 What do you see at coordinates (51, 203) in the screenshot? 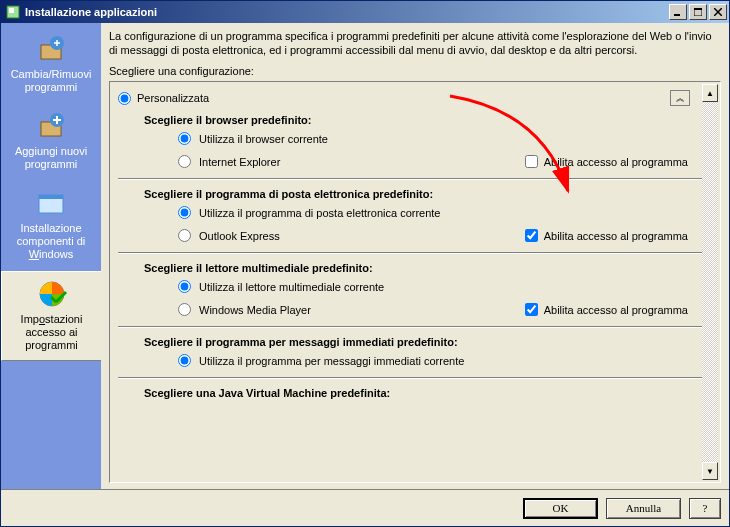
I see `windows-box-icon` at bounding box center [51, 203].